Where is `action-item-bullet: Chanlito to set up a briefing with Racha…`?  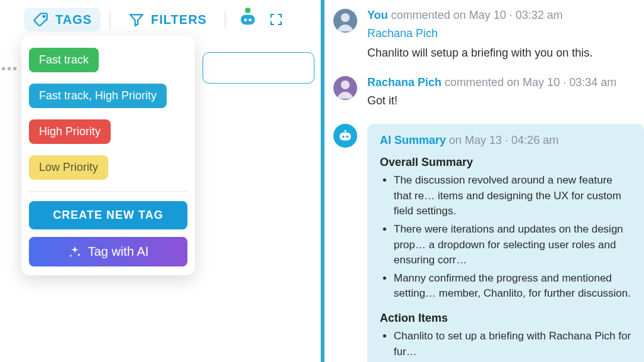
action-item-bullet: Chanlito to set up a briefing with Racha… is located at coordinates (513, 344).